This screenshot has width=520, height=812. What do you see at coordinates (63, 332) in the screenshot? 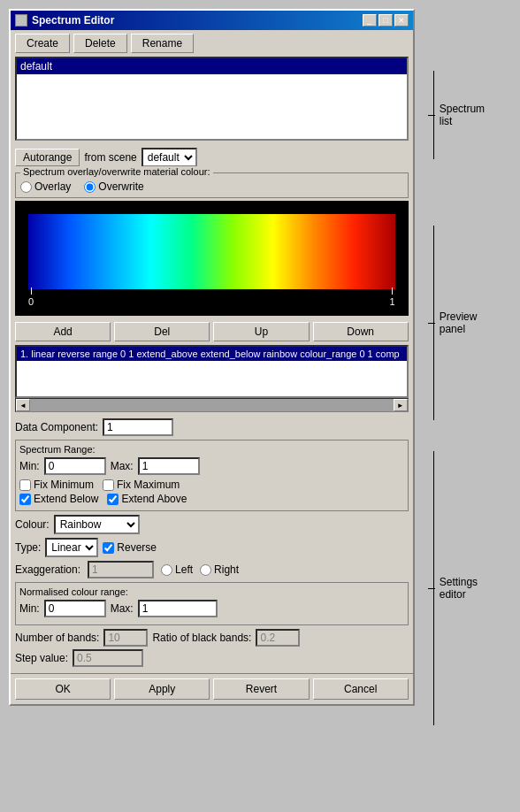
I see `add-button: Add` at bounding box center [63, 332].